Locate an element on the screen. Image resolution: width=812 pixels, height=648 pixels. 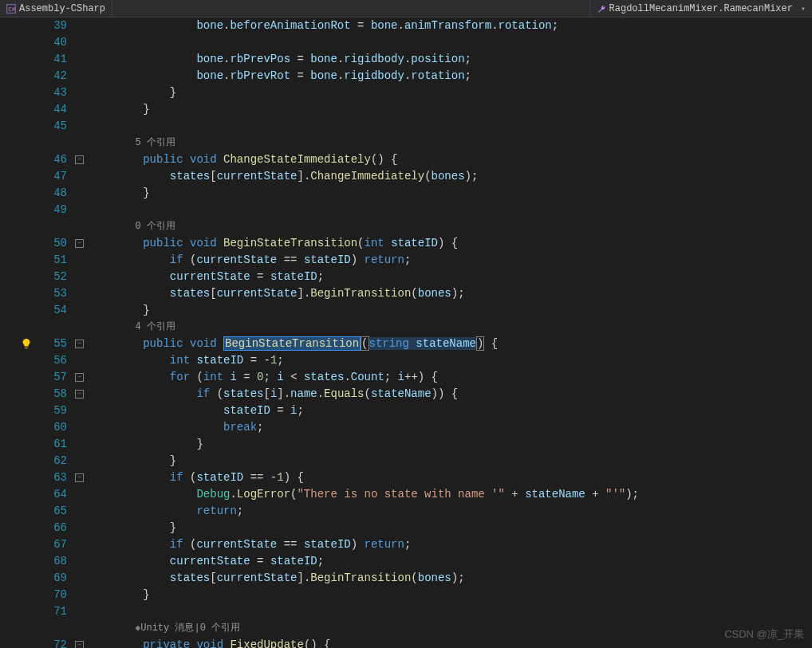
lightbulb-icon is located at coordinates (26, 344).